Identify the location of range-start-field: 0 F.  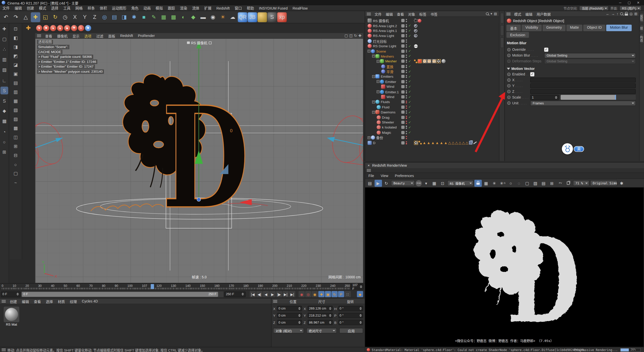
(11, 294).